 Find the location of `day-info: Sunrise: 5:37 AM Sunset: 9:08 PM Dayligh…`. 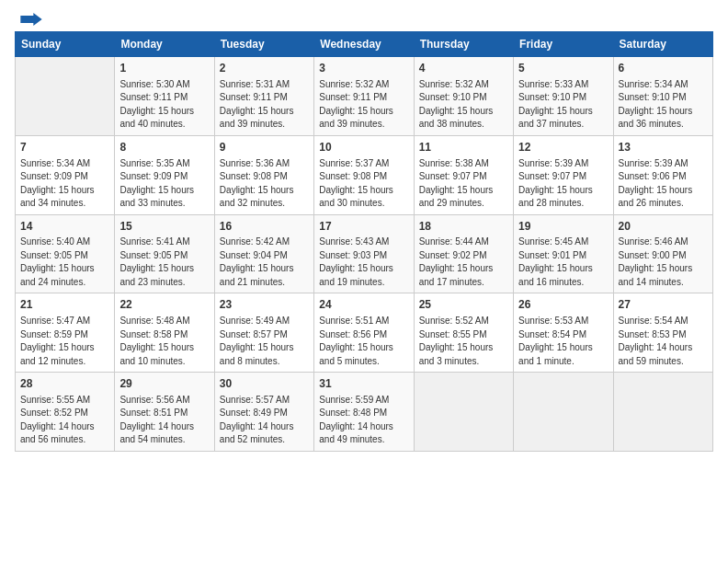

day-info: Sunrise: 5:37 AM Sunset: 9:08 PM Dayligh… is located at coordinates (364, 184).